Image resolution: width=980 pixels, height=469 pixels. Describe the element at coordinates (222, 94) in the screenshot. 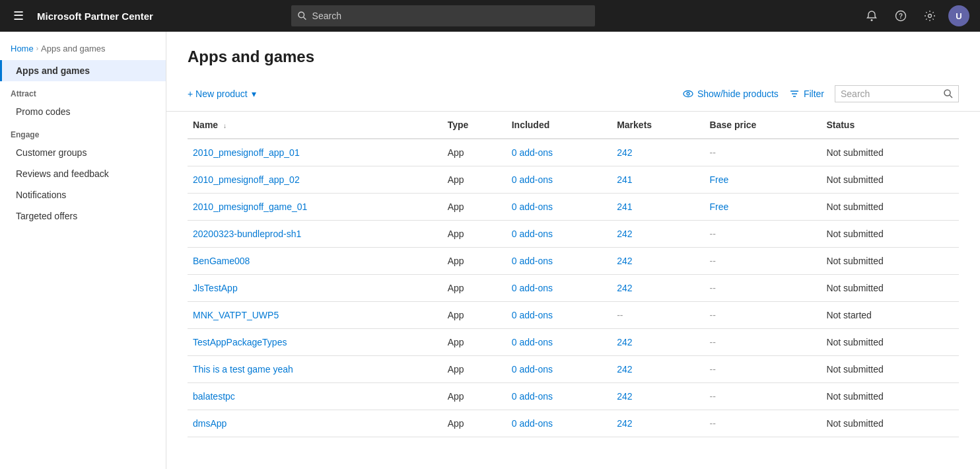

I see `new-product-button: + New product ▾` at that location.